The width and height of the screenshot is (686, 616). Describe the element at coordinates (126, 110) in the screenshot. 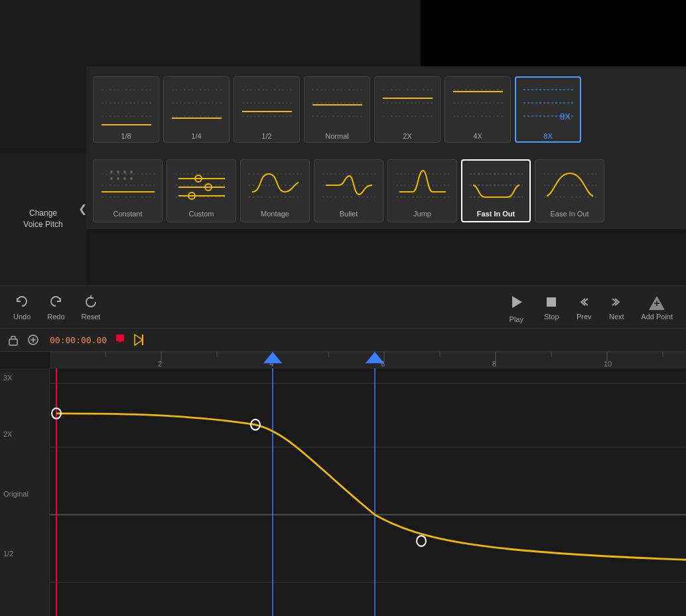

I see `speed-card-1-8: 1/8` at that location.